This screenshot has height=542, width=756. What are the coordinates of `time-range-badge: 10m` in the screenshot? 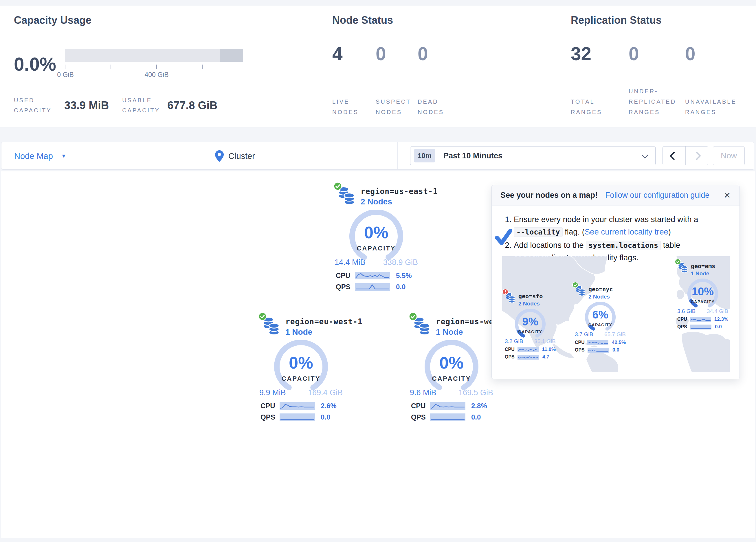 It's located at (425, 156).